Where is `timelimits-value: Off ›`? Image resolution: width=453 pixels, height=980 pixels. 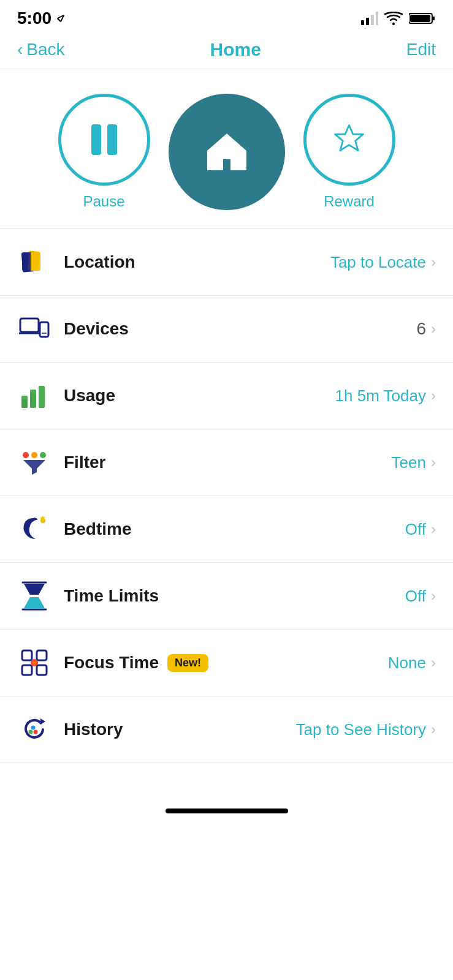 timelimits-value: Off › is located at coordinates (421, 597).